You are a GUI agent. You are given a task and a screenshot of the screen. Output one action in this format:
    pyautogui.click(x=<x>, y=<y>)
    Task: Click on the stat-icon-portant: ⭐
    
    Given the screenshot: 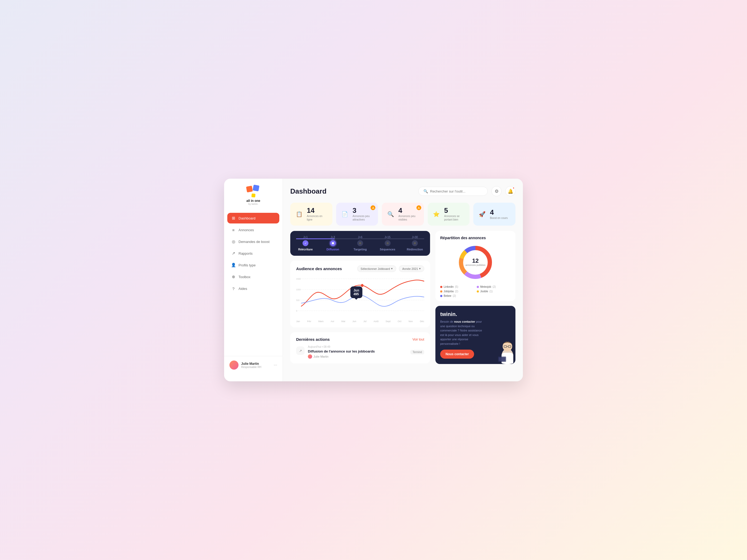 What is the action you would take?
    pyautogui.click(x=436, y=214)
    